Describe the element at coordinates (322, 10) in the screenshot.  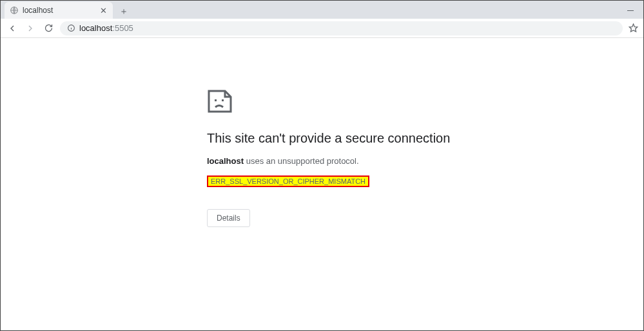
I see `tab-strip: localhost ✕ ＋` at that location.